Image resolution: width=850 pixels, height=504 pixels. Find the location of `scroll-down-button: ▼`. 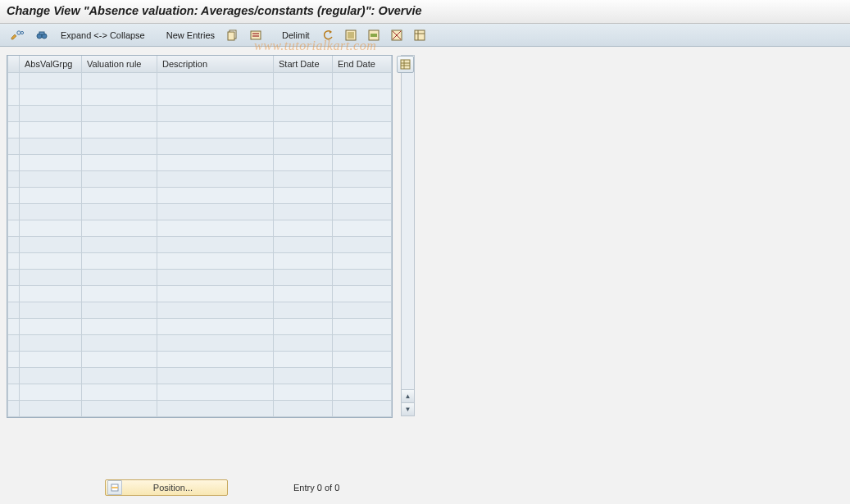

scroll-down-button: ▼ is located at coordinates (408, 409).